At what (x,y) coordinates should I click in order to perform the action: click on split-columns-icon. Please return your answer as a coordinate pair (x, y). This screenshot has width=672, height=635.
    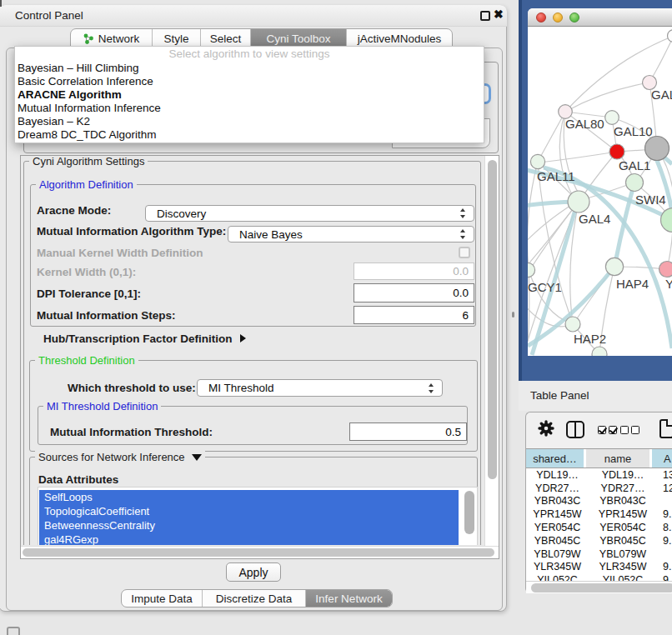
    Looking at the image, I should click on (575, 430).